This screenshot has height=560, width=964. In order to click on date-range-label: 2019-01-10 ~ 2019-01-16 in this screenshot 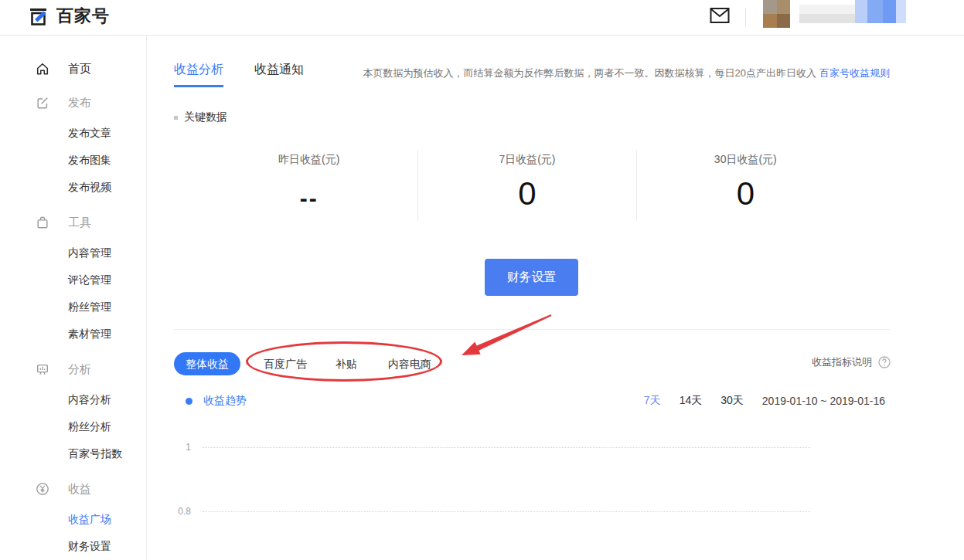, I will do `click(824, 401)`.